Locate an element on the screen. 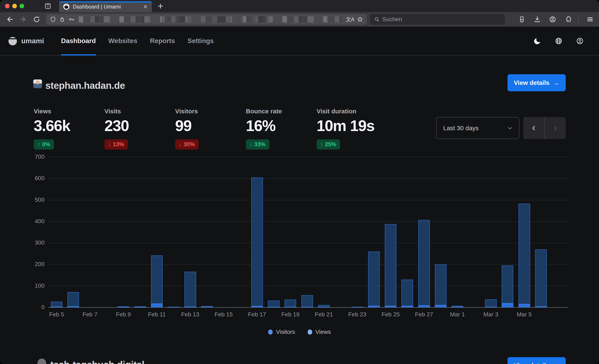 This screenshot has width=599, height=364. x-axis-tick-label: Feb 23 is located at coordinates (357, 315).